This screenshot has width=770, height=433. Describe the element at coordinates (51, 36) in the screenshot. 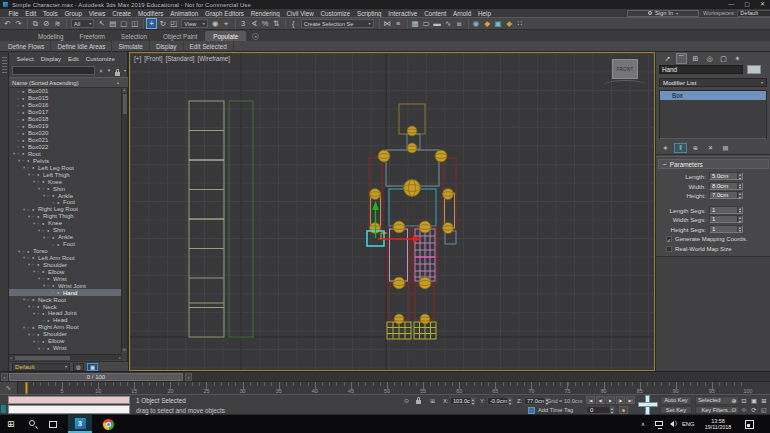

I see `ribbon-tab: Modeling` at that location.